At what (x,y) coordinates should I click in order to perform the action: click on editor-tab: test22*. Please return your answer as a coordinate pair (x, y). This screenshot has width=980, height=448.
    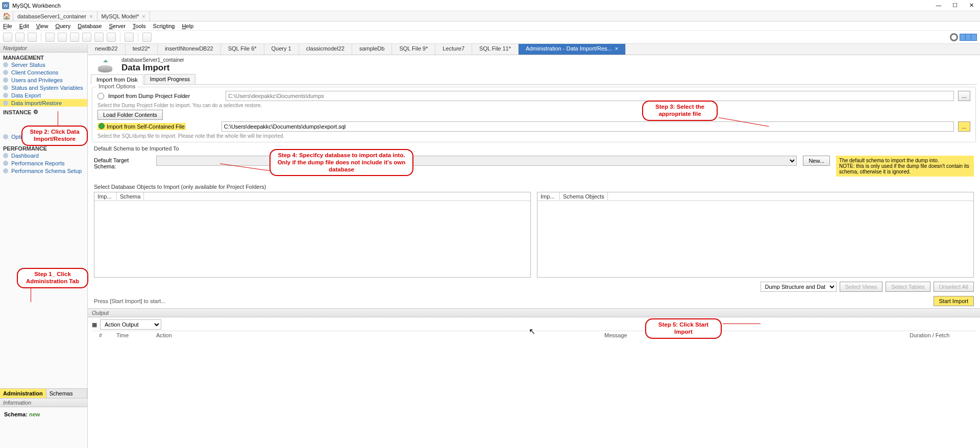
    Looking at the image, I should click on (142, 49).